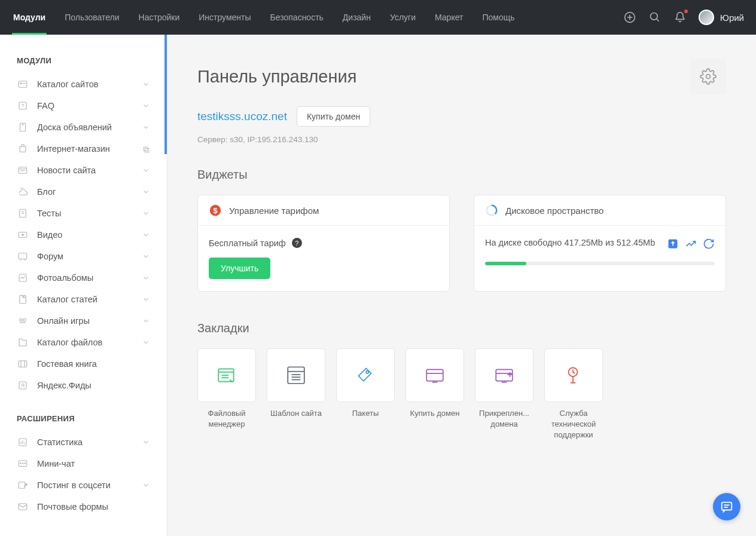 This screenshot has height=536, width=756. What do you see at coordinates (673, 244) in the screenshot?
I see `upload-icon` at bounding box center [673, 244].